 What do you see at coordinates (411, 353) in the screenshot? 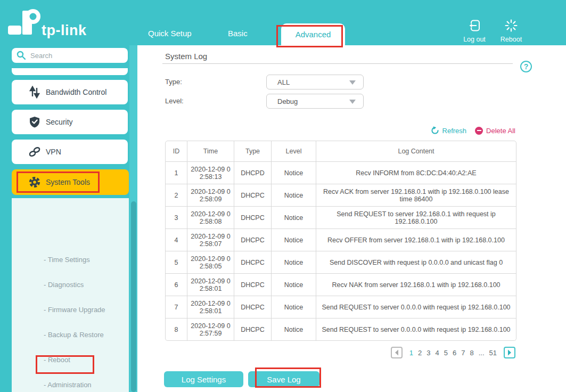
I see `pagination-page-1: 1` at bounding box center [411, 353].